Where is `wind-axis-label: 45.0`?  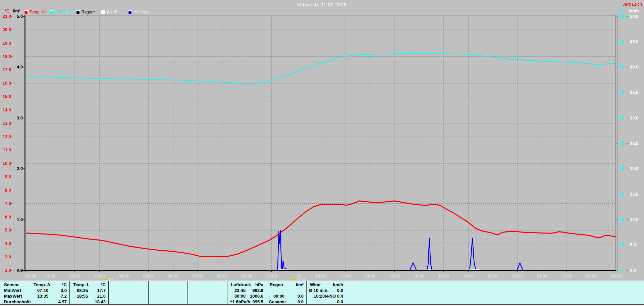
wind-axis-label: 45.0 is located at coordinates (634, 42).